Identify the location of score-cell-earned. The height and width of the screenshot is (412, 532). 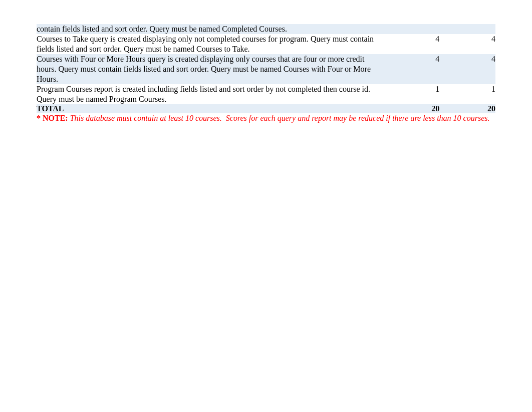
(467, 29).